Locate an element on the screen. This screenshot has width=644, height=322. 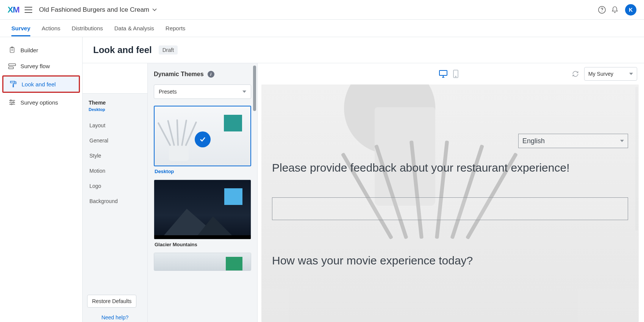
refresh-icon is located at coordinates (575, 74).